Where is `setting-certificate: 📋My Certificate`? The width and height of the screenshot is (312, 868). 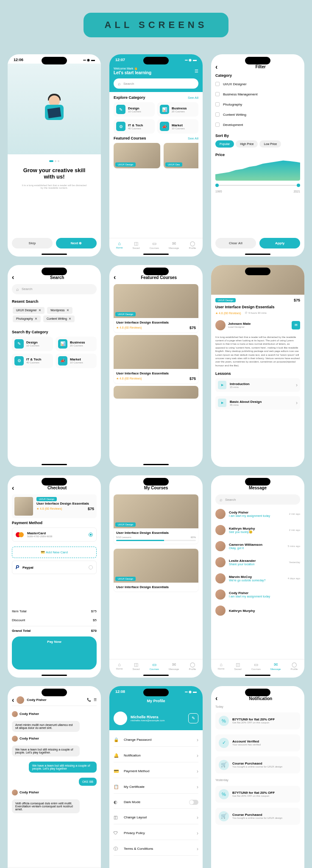 setting-certificate: 📋My Certificate is located at coordinates (156, 787).